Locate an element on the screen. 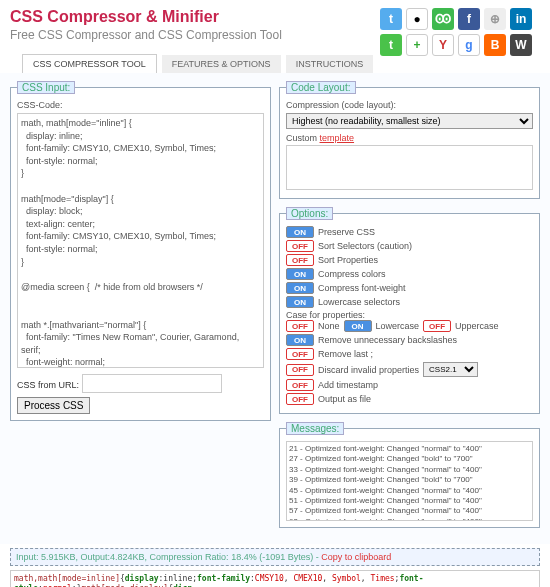 This screenshot has height=587, width=550. custom-label: Custom is located at coordinates (303, 138).